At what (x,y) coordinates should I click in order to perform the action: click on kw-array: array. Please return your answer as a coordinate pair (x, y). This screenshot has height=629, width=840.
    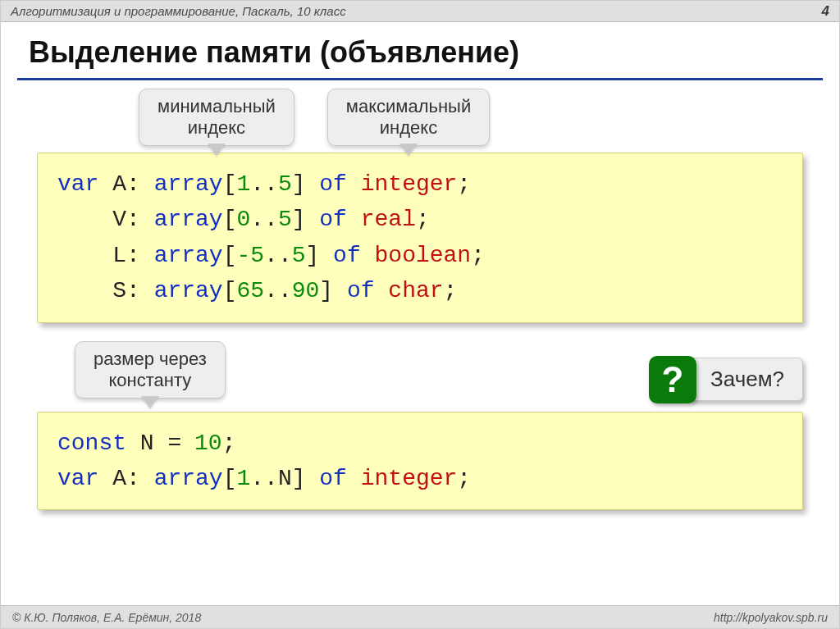
    Looking at the image, I should click on (189, 184).